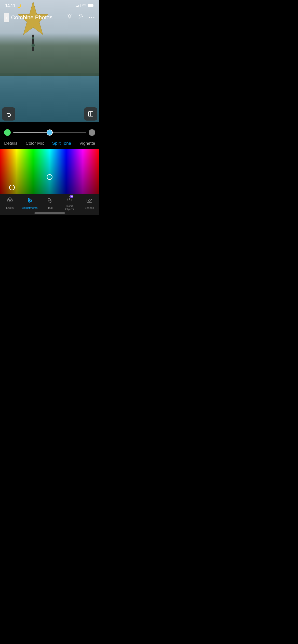 The height and width of the screenshot is (644, 298). I want to click on nav-looks: Looks, so click(10, 203).